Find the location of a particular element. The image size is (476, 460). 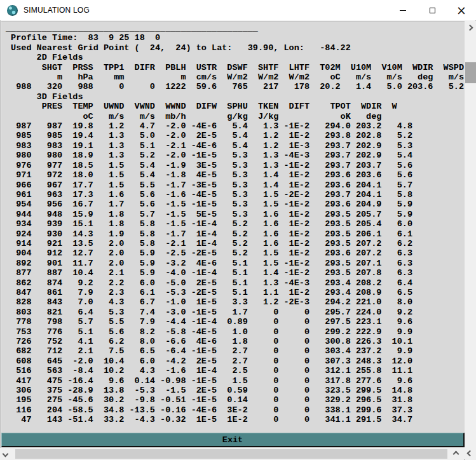

titlebar: SIMULATION LOG × is located at coordinates (238, 10).